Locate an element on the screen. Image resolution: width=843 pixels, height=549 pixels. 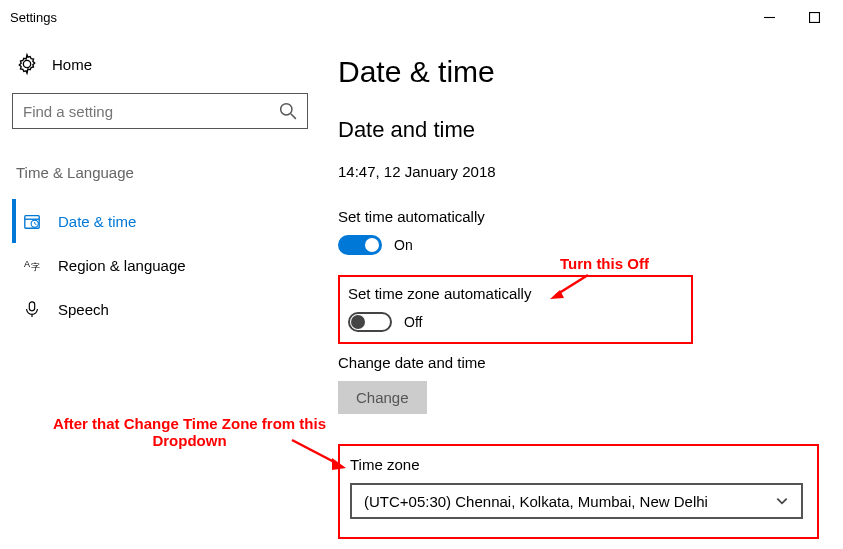
set-zone-auto-state: Off is located at coordinates (413, 322).